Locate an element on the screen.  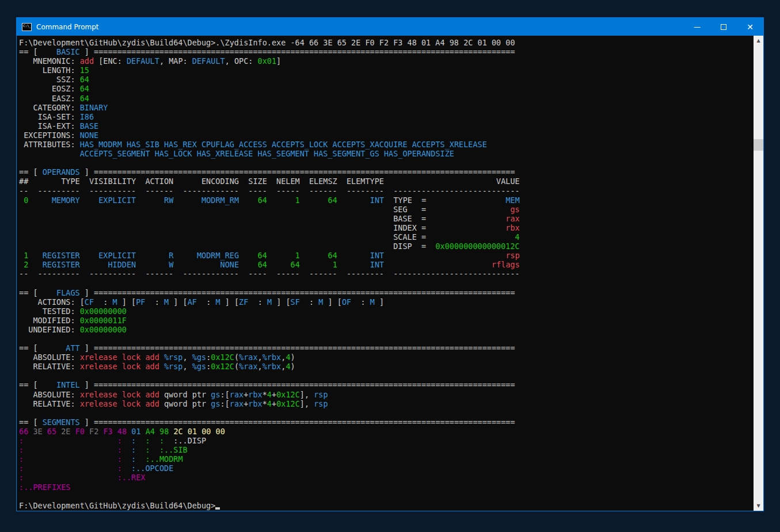
cmd-icon: C:\_ is located at coordinates (26, 27).